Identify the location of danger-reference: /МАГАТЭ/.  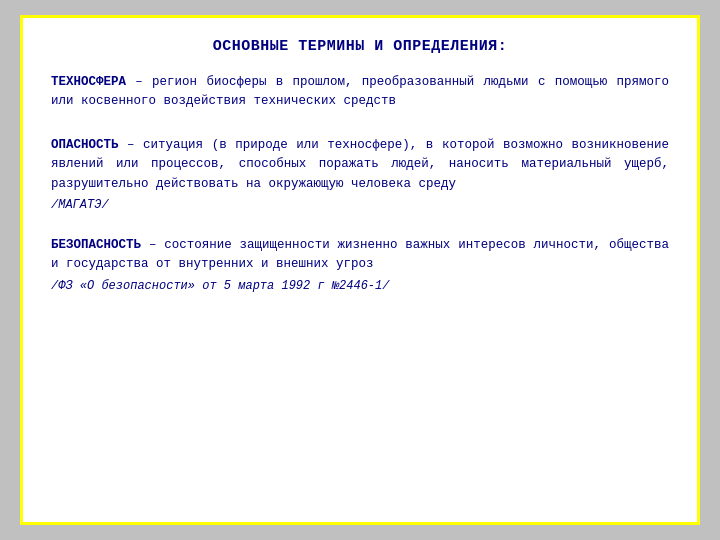
(360, 205).